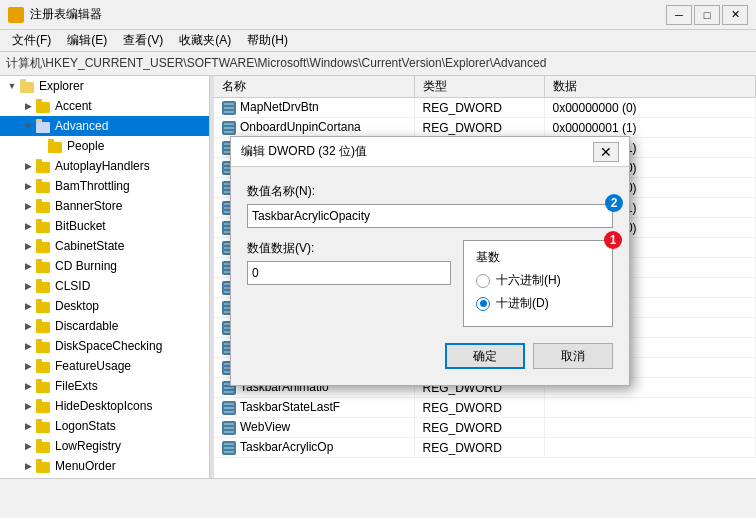  Describe the element at coordinates (314, 128) in the screenshot. I see `cell-name: OnboardUnpinCortana` at that location.